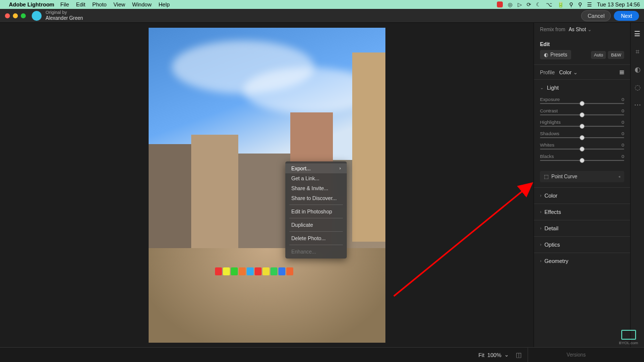  I want to click on wifi-icon: ⚲, so click(571, 5).